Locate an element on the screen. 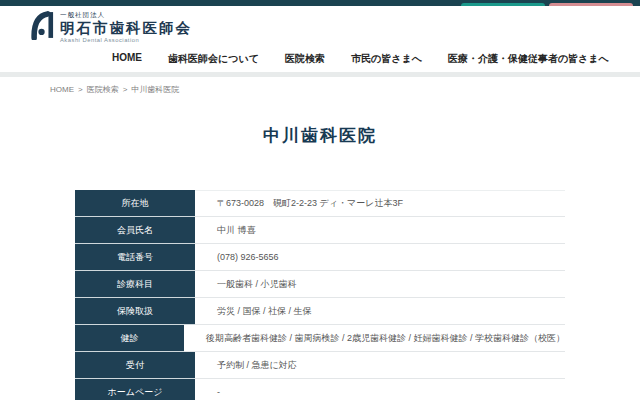  row-label: 電話番号 is located at coordinates (135, 258).